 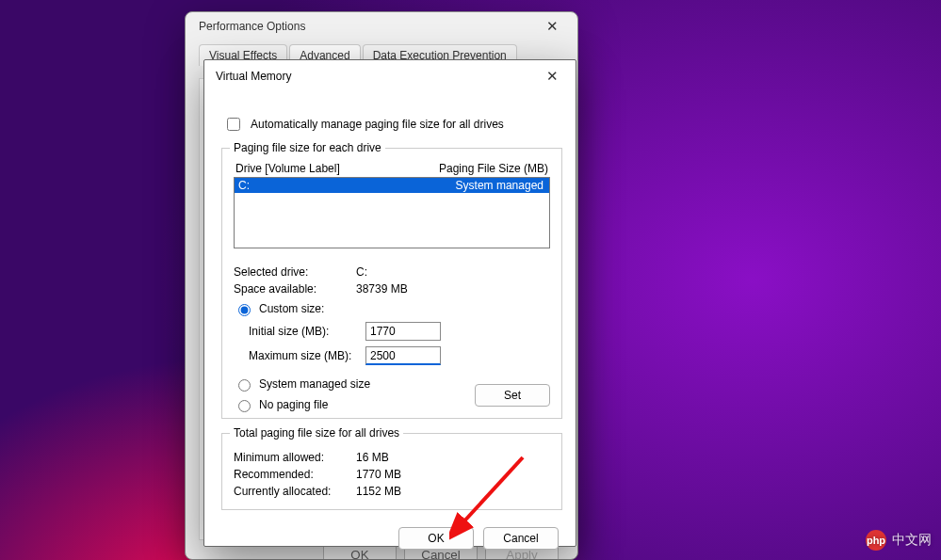 I want to click on no-paging-label: No paging file, so click(x=294, y=405).